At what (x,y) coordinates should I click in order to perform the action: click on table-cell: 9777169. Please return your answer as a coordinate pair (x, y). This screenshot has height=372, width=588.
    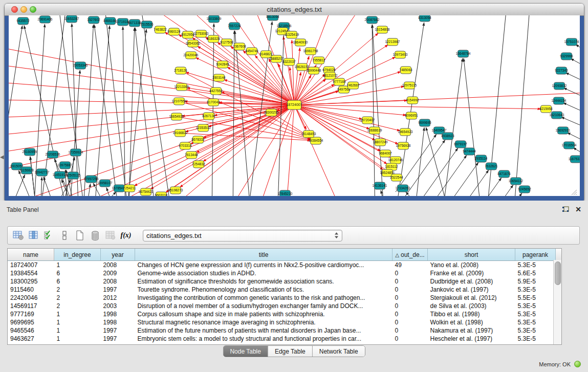
    Looking at the image, I should click on (31, 314).